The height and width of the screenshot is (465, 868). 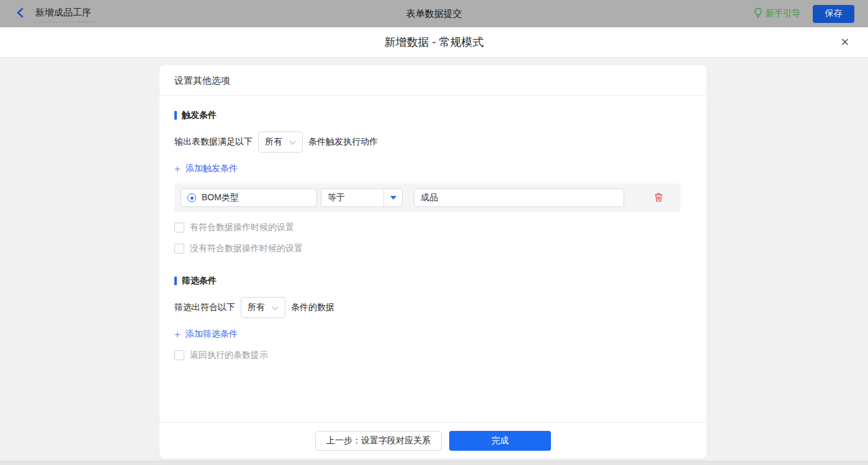 What do you see at coordinates (20, 14) in the screenshot?
I see `back-button` at bounding box center [20, 14].